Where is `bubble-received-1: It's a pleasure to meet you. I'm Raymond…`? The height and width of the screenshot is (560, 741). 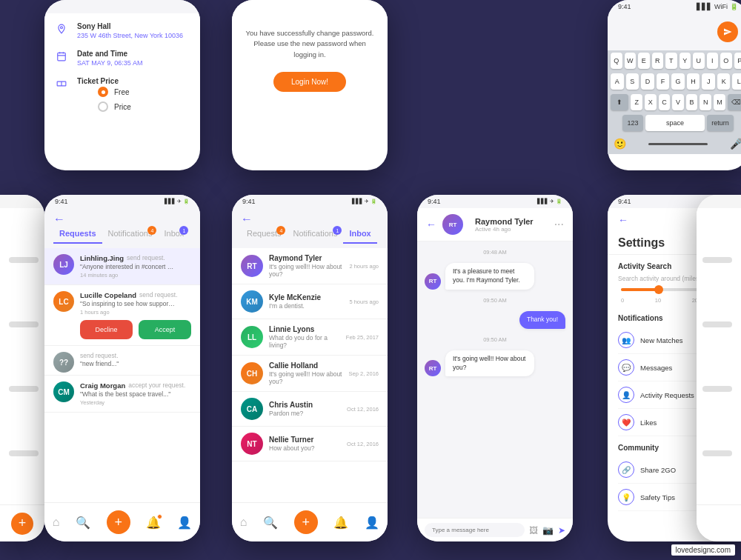 bubble-received-1: It's a pleasure to meet you. I'm Raymond… is located at coordinates (490, 276).